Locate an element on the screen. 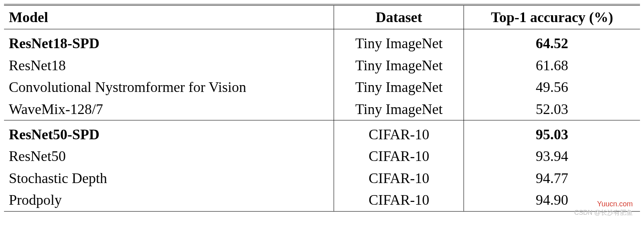 The image size is (644, 226). header-model: Model is located at coordinates (169, 17).